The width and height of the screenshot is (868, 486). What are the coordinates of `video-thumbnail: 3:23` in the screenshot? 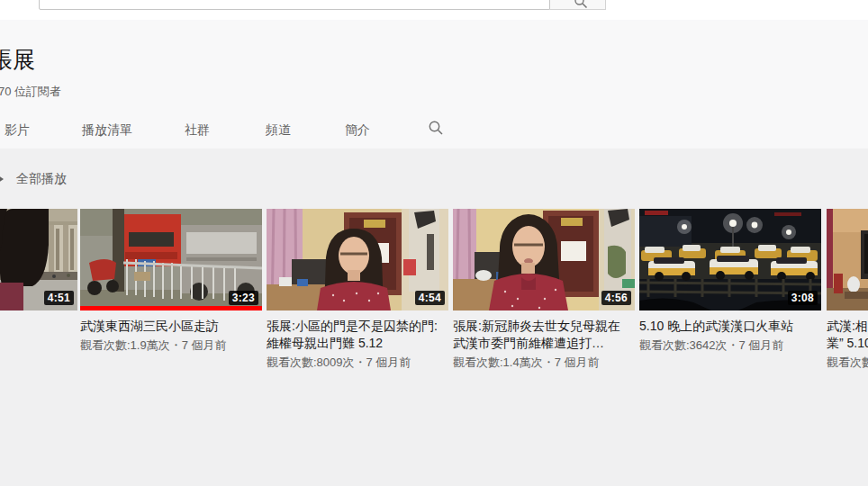 It's located at (171, 259).